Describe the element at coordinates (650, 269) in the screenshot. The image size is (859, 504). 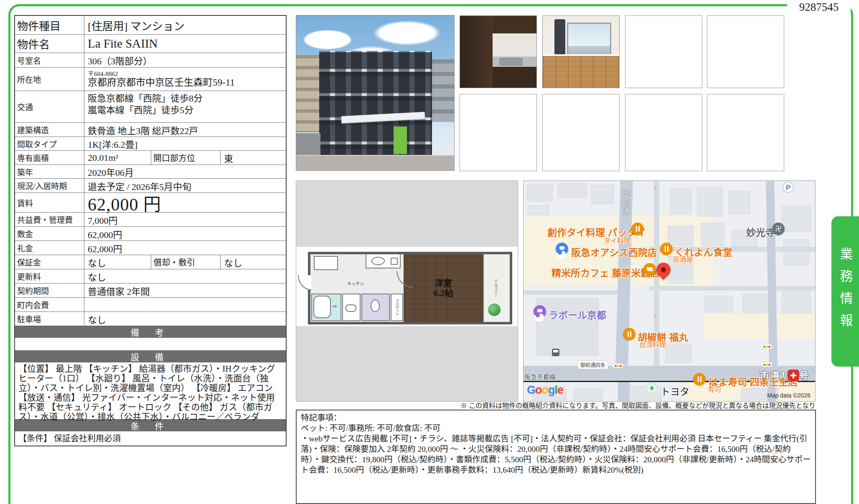
I see `cafe-pin-icon` at that location.